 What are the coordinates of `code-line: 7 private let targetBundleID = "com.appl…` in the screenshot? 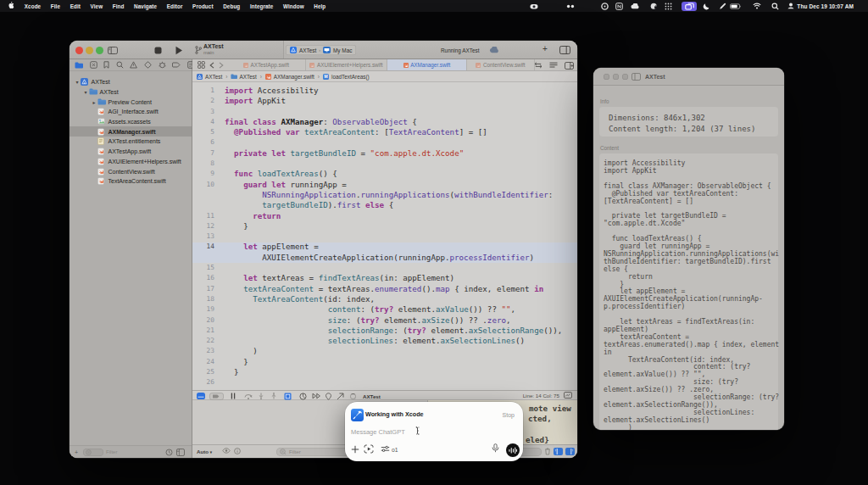 It's located at (385, 153).